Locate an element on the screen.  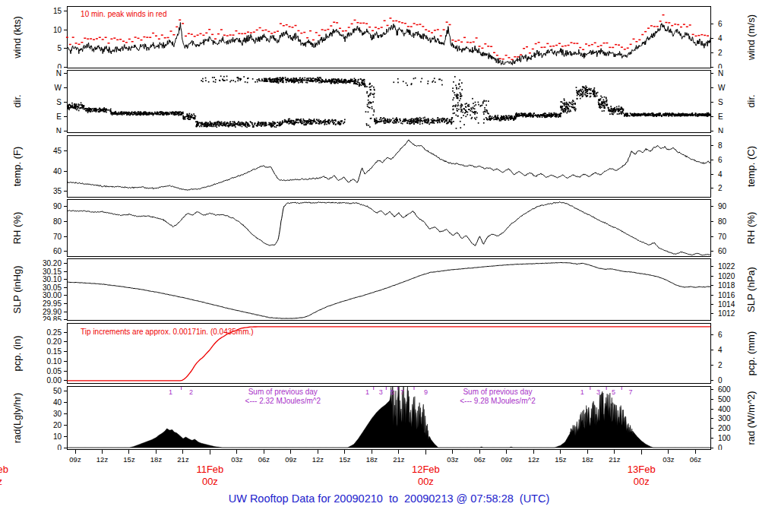
svg-text: 12Feb is located at coordinates (425, 470).